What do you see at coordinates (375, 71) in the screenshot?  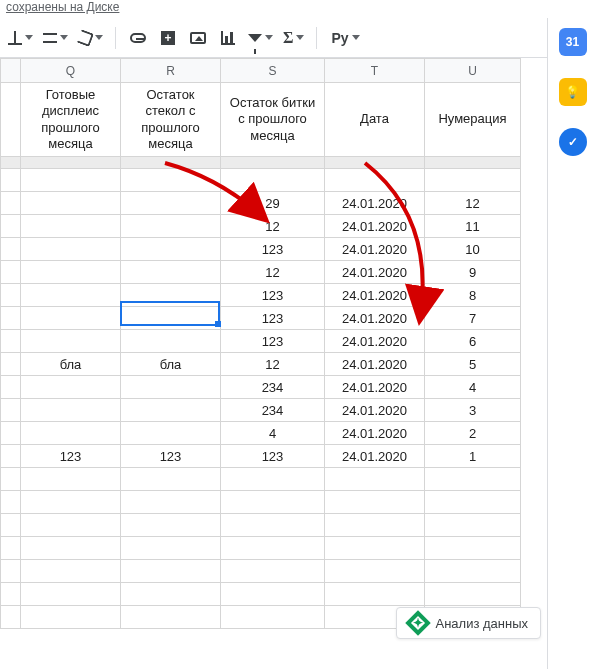 I see `col-letter-T: T` at bounding box center [375, 71].